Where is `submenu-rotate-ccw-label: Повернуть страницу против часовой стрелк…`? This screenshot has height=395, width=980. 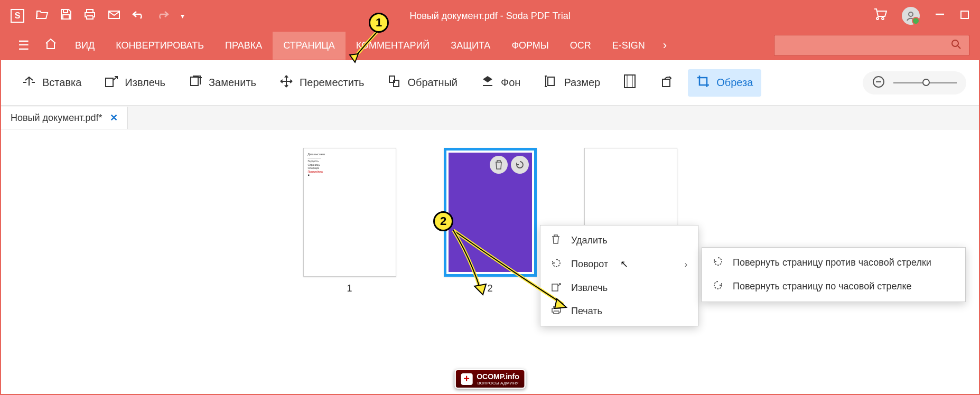
submenu-rotate-ccw-label: Повернуть страницу против часовой стрелк… is located at coordinates (832, 263).